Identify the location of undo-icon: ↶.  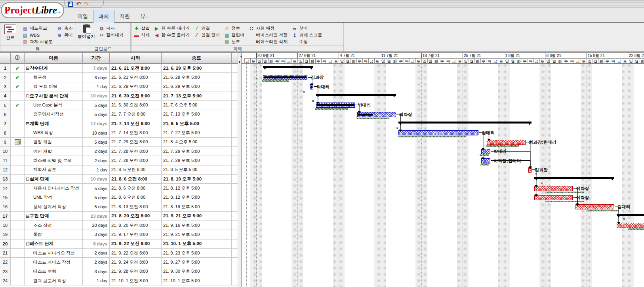
(78, 4).